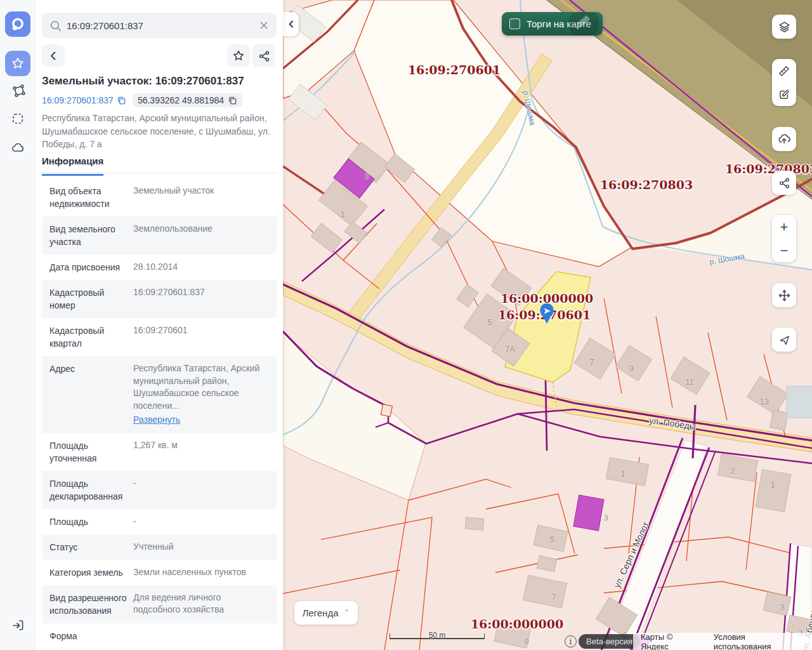 This screenshot has width=812, height=650. I want to click on field-value: Республика Татарстан, Арский муниципальн…, so click(201, 395).